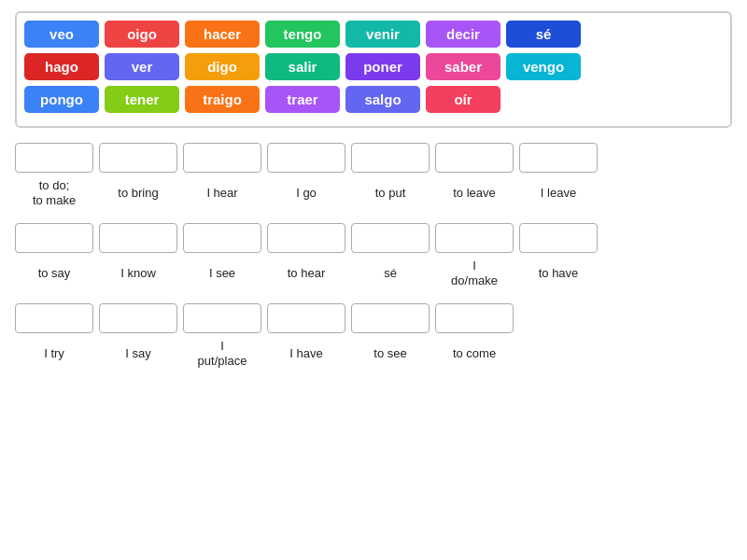 The image size is (747, 560). Describe the element at coordinates (222, 99) in the screenshot. I see `word-tile-traigo: traigo` at that location.